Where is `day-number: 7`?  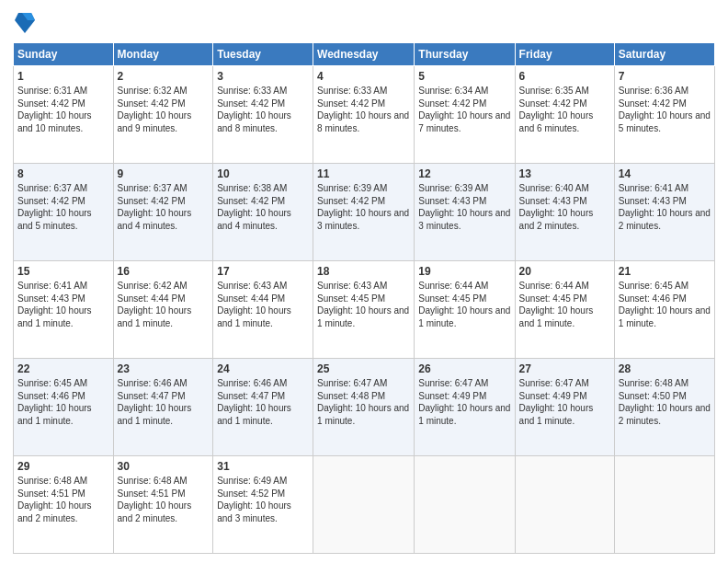
day-number: 7 is located at coordinates (665, 76).